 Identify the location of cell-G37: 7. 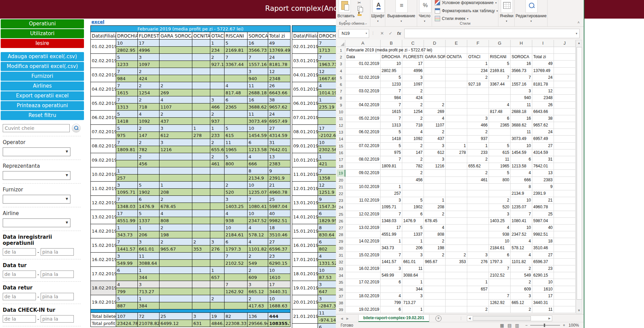
(500, 296).